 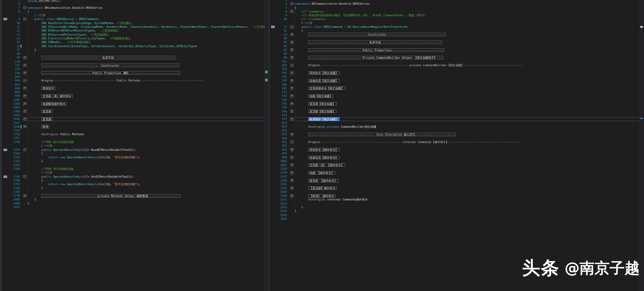 I want to click on code-line: 253−#region ----------------------------…, so click(x=457, y=65).